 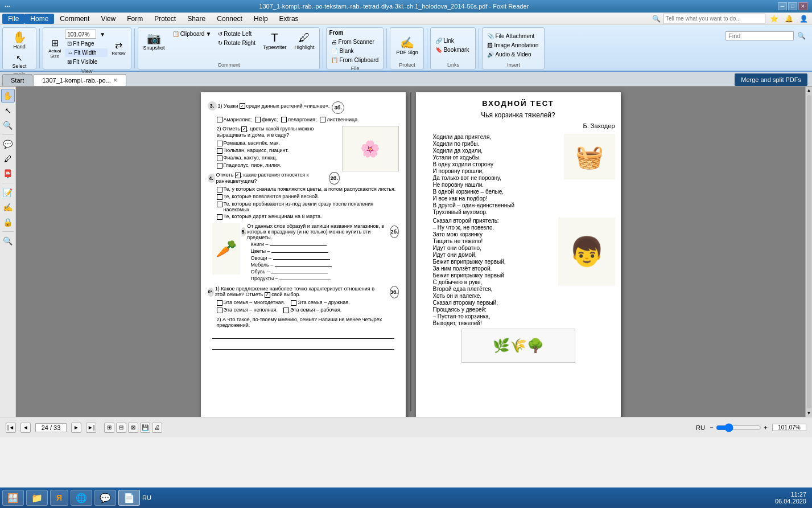 I want to click on clock-time: 11:27, so click(x=791, y=494).